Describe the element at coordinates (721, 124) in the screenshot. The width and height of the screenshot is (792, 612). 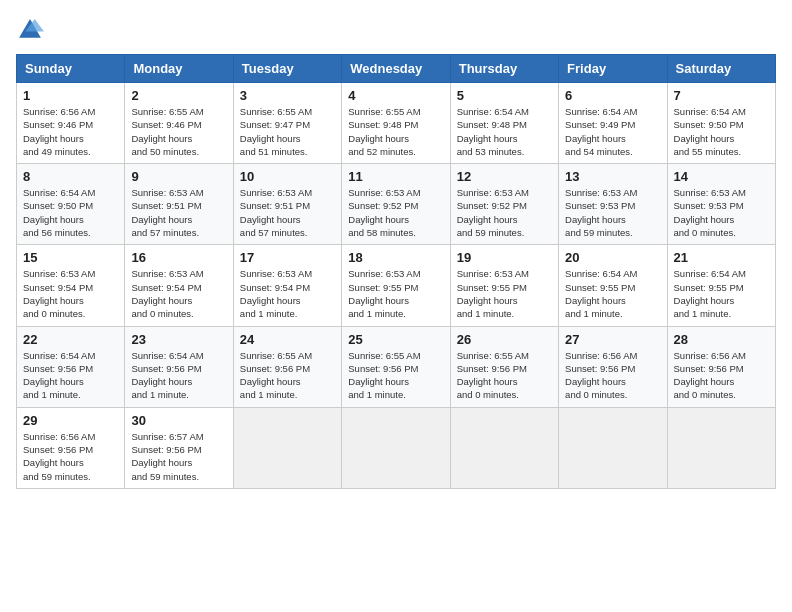
I see `calendar-cell: 7Sunrise: 6:54 AMSunset: 9:50 PMDaylight…` at that location.